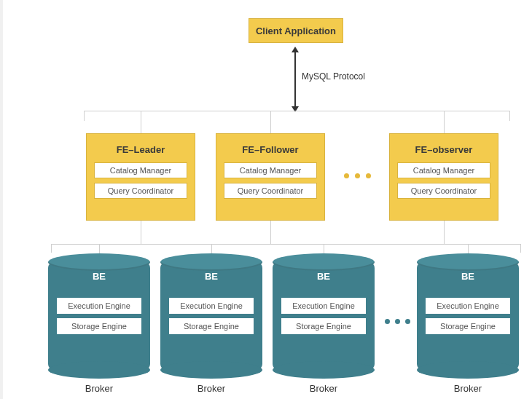  What do you see at coordinates (296, 31) in the screenshot?
I see `client-application-box: Client Application` at bounding box center [296, 31].